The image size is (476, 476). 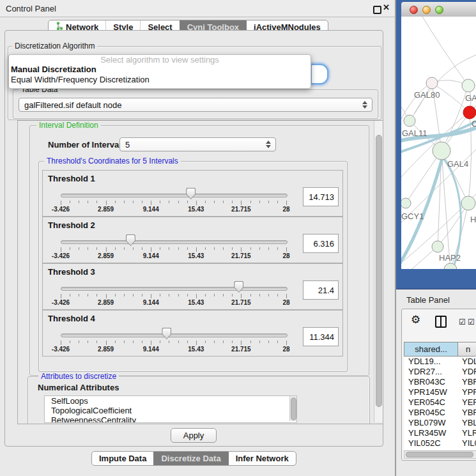 I want to click on num-intervals-combo: 5, so click(x=198, y=144).